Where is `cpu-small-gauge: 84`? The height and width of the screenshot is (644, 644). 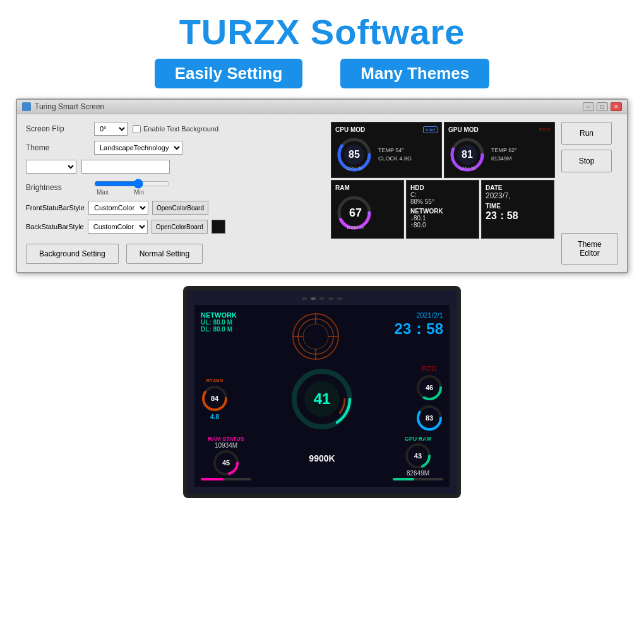
cpu-small-gauge: 84 is located at coordinates (215, 398).